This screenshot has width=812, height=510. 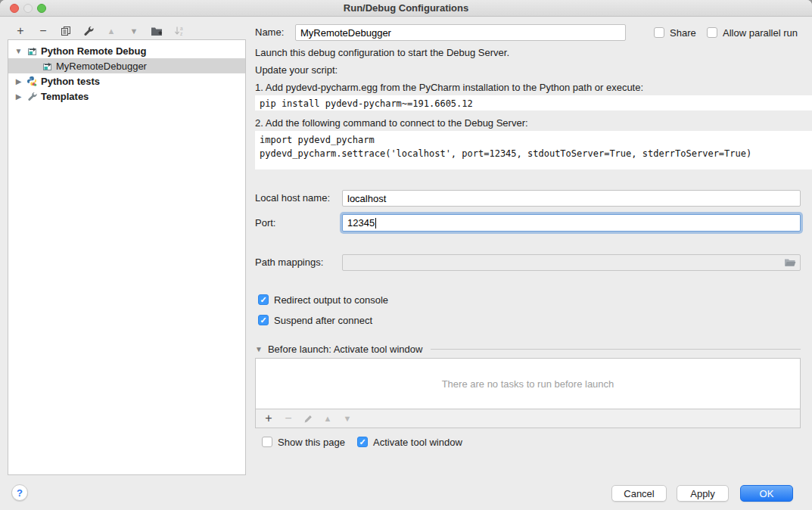 What do you see at coordinates (375, 223) in the screenshot?
I see `text-caret` at bounding box center [375, 223].